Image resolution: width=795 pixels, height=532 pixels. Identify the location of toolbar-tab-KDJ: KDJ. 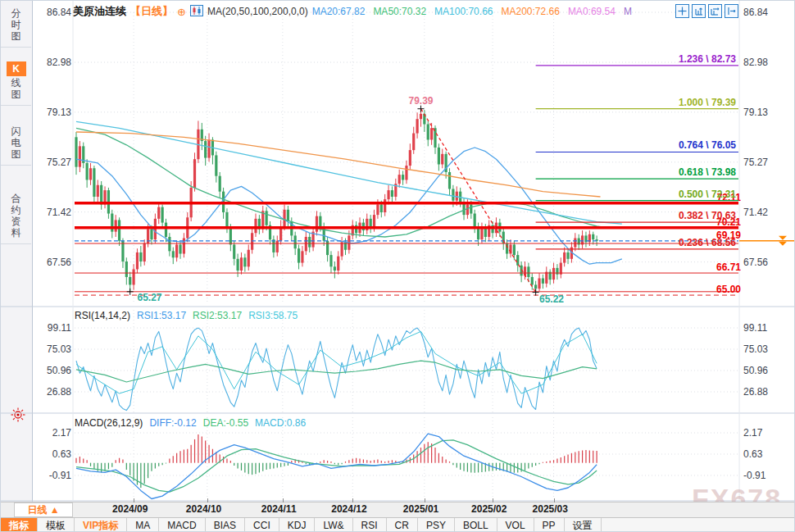
(298, 525).